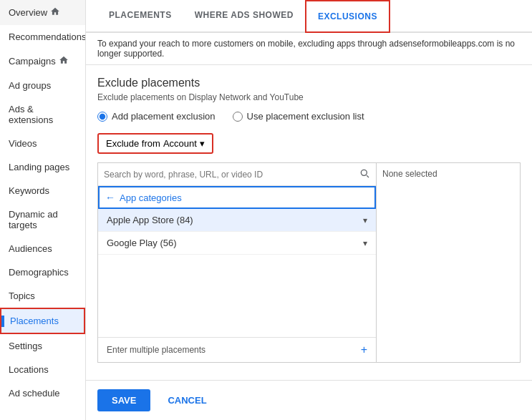  What do you see at coordinates (237, 220) in the screenshot?
I see `list-item-apple: Apple App Store (84) ▾` at bounding box center [237, 220].